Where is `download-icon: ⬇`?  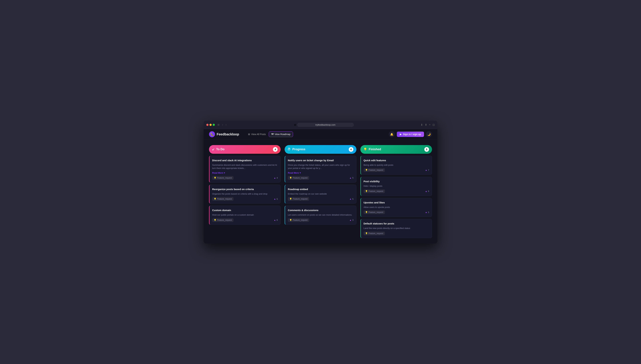 download-icon: ⬇ is located at coordinates (422, 125).